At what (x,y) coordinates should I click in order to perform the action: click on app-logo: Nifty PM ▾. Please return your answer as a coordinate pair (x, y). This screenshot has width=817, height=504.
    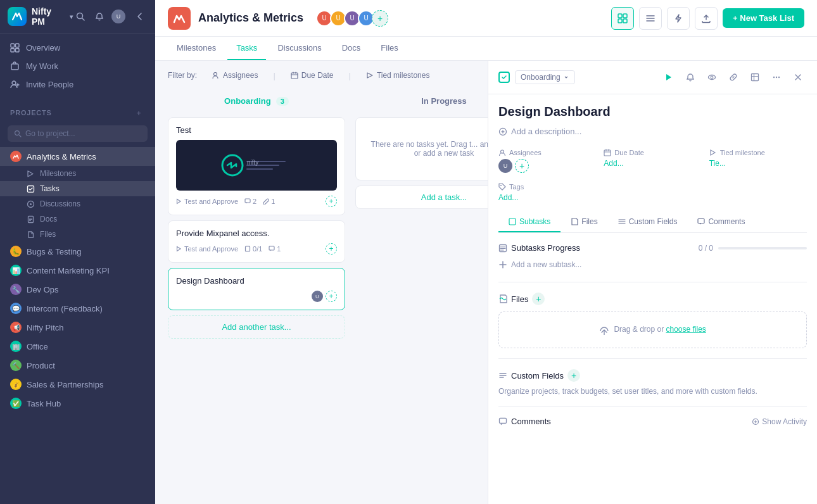
    Looking at the image, I should click on (41, 16).